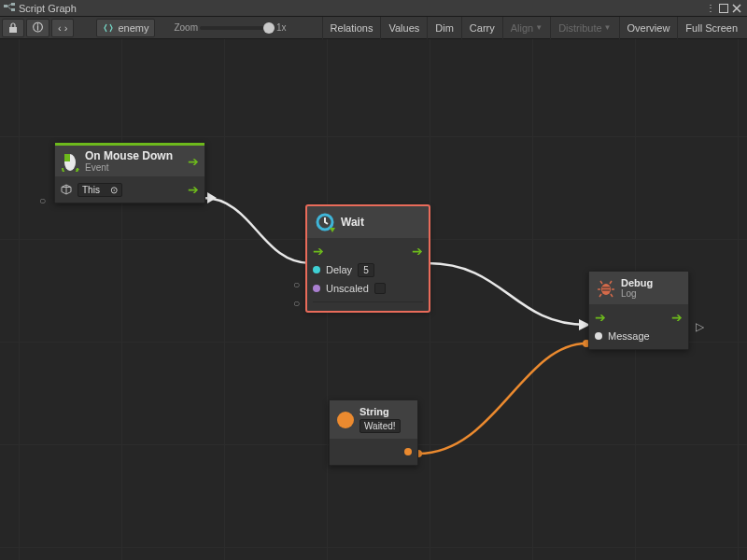 The width and height of the screenshot is (747, 560). Describe the element at coordinates (374, 8) in the screenshot. I see `window-titlebar: Script Graph ⋮` at that location.